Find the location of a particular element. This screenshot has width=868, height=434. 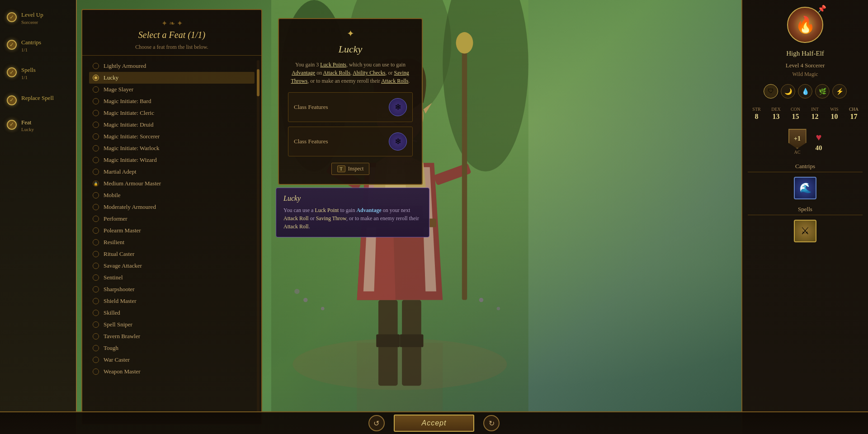

feat-name-magic-initiate:-cleric: Magic Initiate: Cleric is located at coordinates (129, 113).